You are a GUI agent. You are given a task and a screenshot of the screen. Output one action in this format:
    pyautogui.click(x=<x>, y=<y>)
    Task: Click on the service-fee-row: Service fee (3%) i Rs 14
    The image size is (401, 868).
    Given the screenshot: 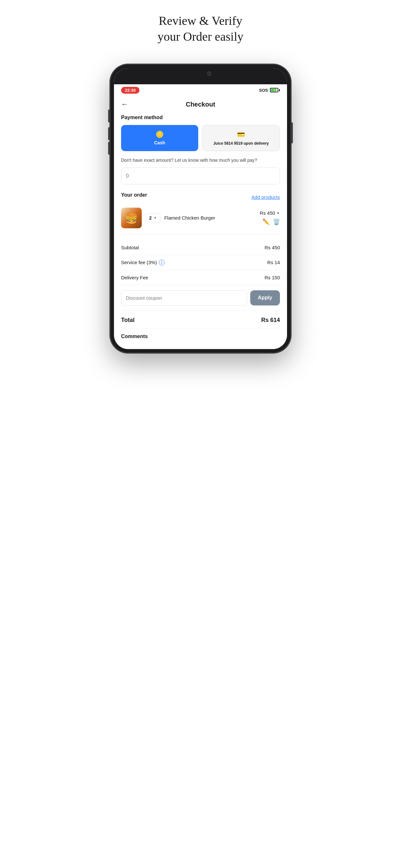 What is the action you would take?
    pyautogui.click(x=201, y=263)
    